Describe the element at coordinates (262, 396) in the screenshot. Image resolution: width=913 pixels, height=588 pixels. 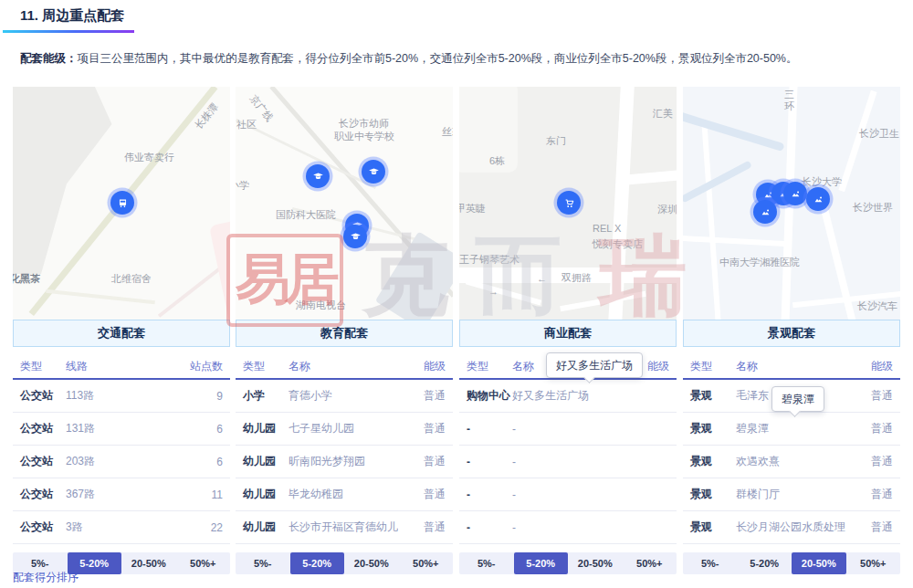
I see `cell-type: 小学` at that location.